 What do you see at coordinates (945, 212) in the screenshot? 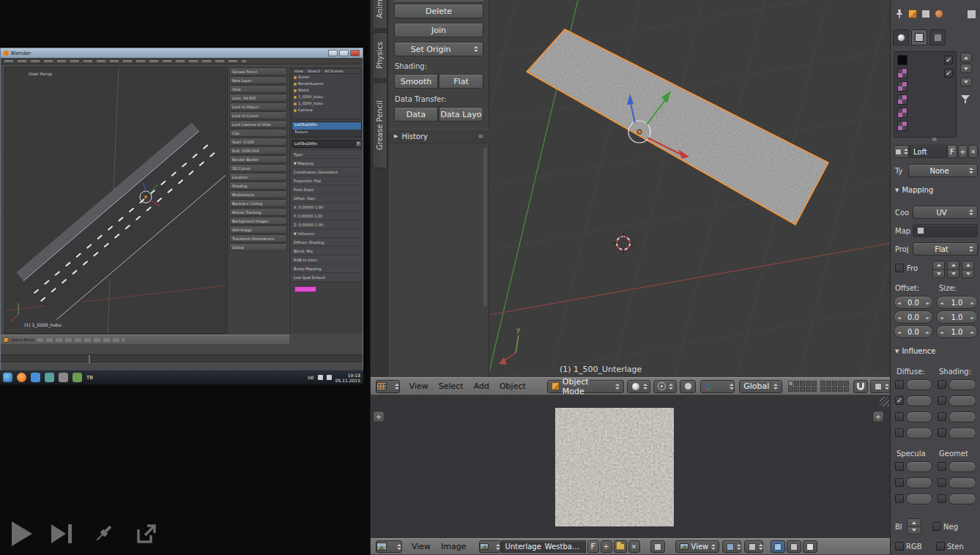
I see `coordinates-dropdown: UV` at bounding box center [945, 212].